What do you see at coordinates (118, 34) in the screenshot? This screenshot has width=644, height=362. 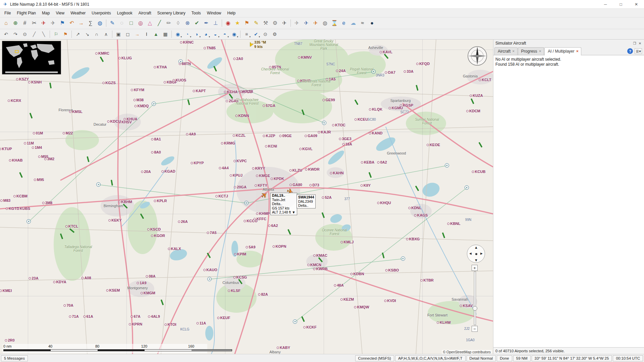 I see `fit-selection-button: ▣` at bounding box center [118, 34].